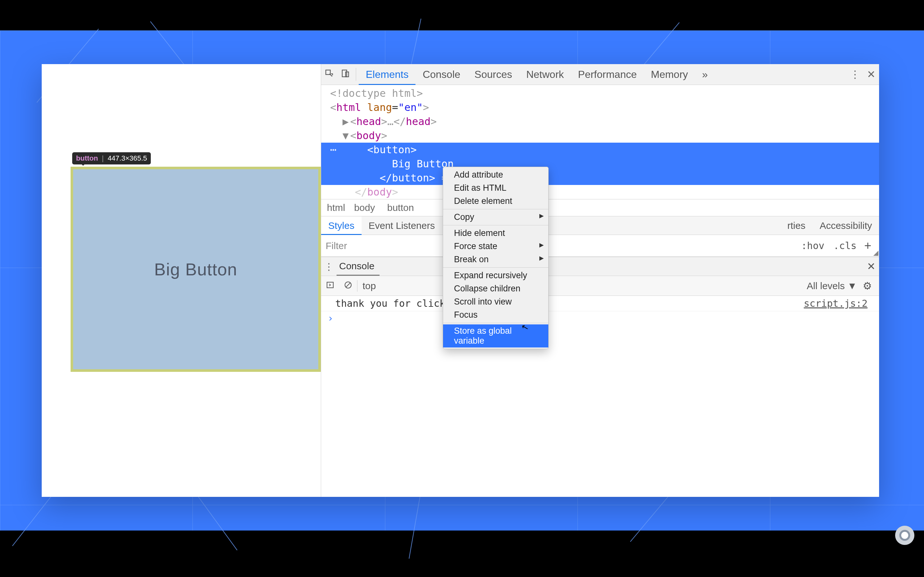 The image size is (924, 577). I want to click on close-drawer-icon: ✕, so click(871, 266).